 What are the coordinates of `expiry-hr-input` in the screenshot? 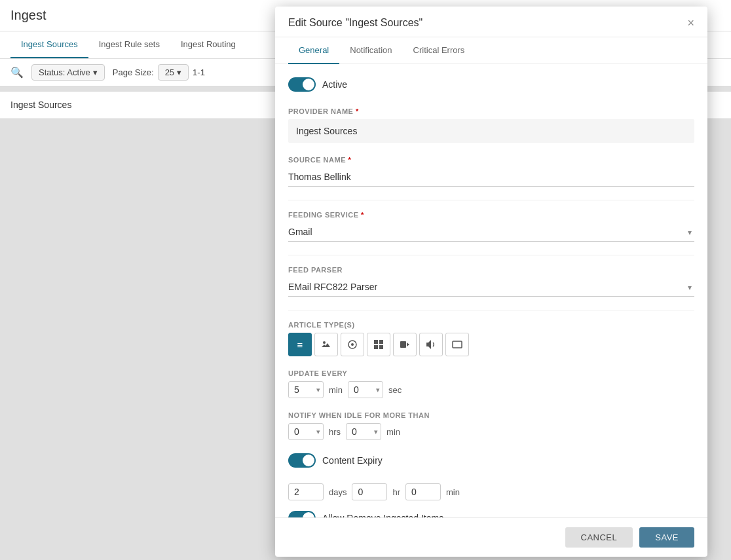 It's located at (369, 492).